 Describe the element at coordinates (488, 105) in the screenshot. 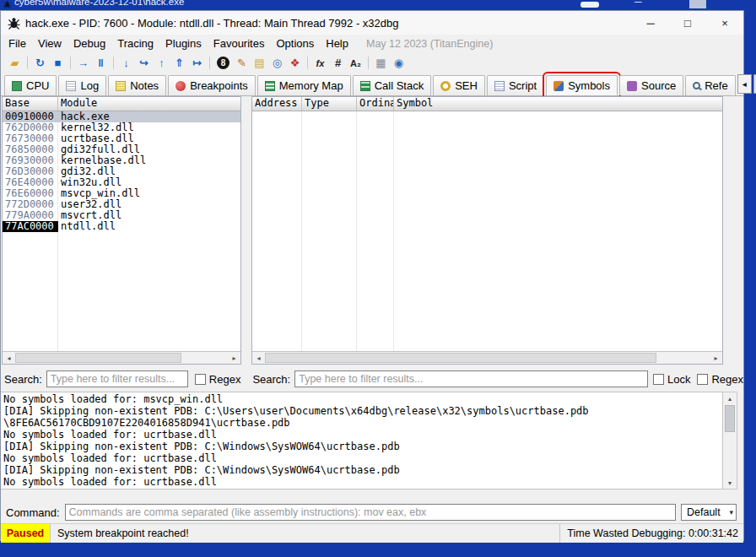

I see `symbols-table-header: Address Type Ordinal Symbol` at that location.